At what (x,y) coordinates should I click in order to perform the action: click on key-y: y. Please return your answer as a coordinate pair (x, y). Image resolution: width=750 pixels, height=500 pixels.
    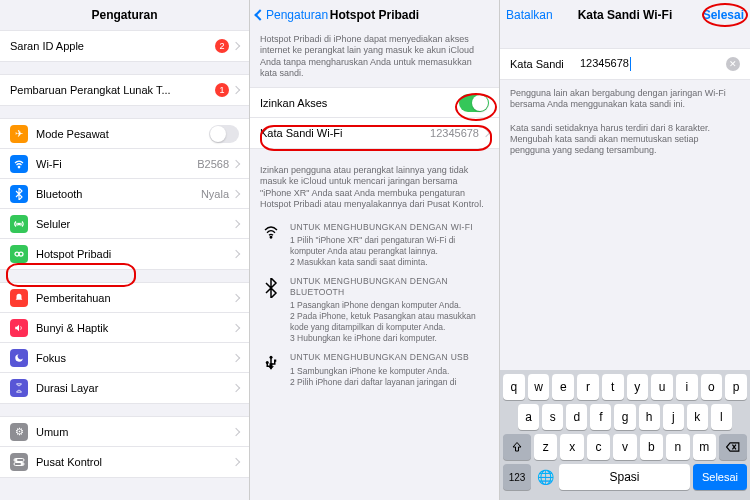
    Looking at the image, I should click on (638, 387).